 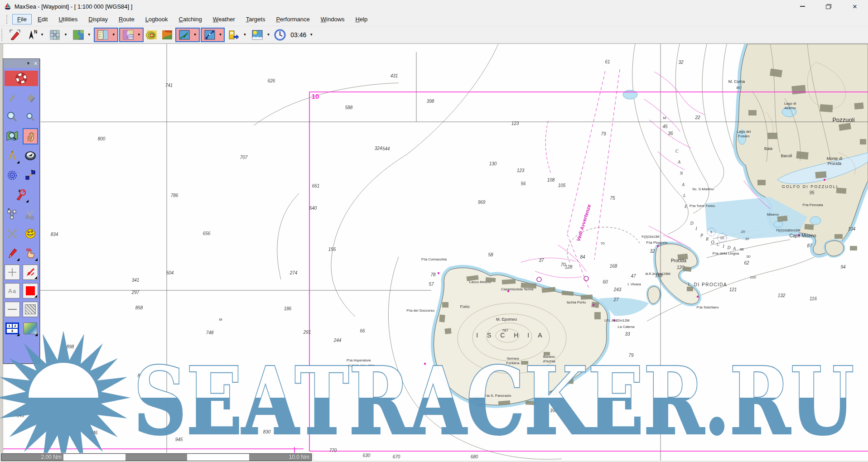 I want to click on fun-smiley-tool, so click(x=30, y=234).